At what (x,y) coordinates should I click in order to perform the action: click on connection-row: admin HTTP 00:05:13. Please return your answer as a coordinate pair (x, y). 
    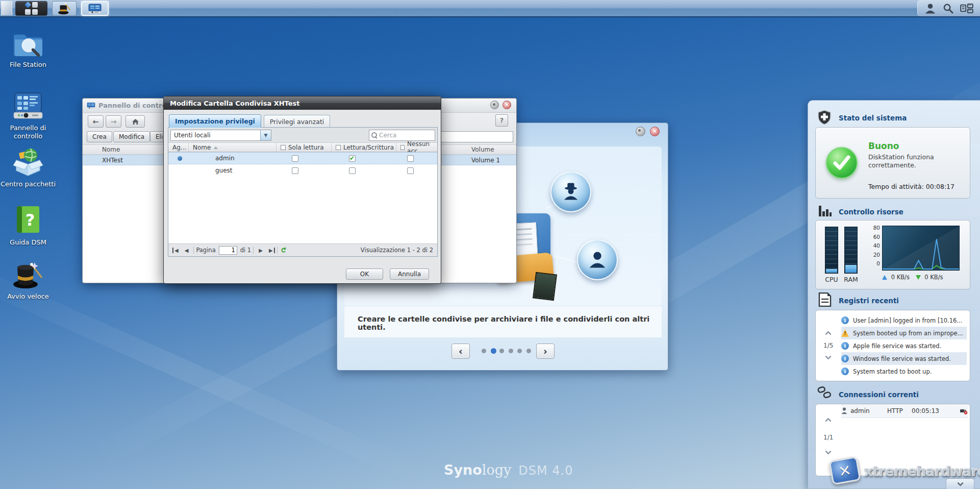
    Looking at the image, I should click on (904, 411).